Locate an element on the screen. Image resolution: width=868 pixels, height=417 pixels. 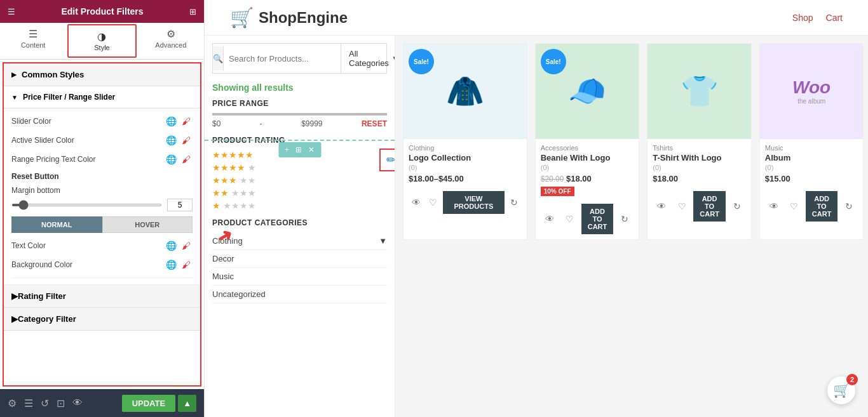
wishlist-icon-3: ♡ is located at coordinates (682, 206).